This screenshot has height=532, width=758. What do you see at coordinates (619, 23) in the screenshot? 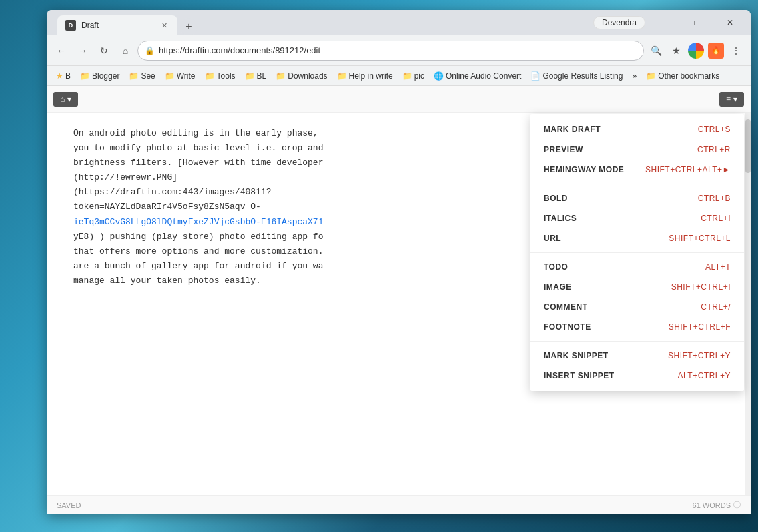
I see `user-profile: Devendra` at bounding box center [619, 23].